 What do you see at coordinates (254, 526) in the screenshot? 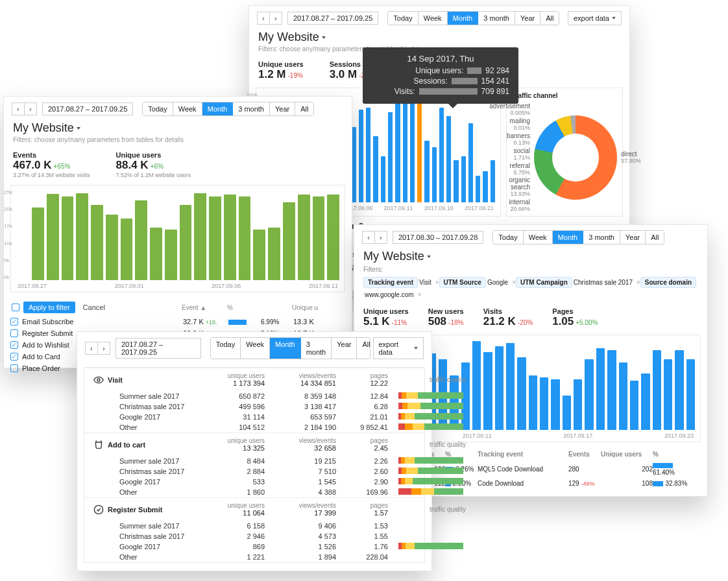
I see `detail-row: Summer sale 20176 1589 4061.53` at bounding box center [254, 526].